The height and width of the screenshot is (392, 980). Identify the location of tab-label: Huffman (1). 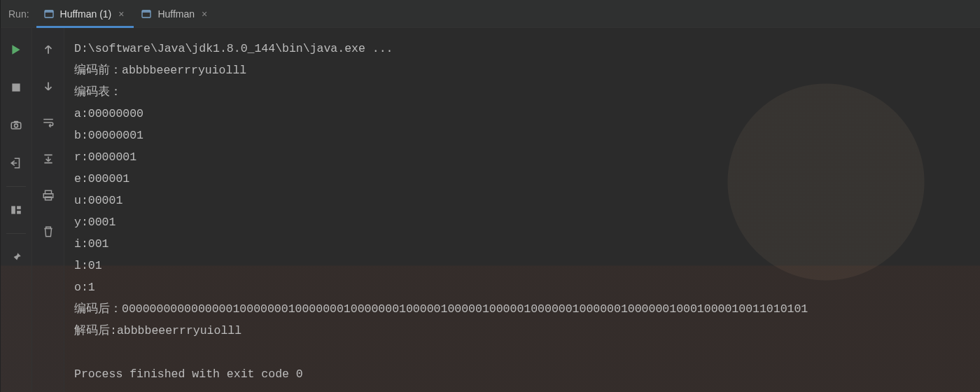
(86, 14).